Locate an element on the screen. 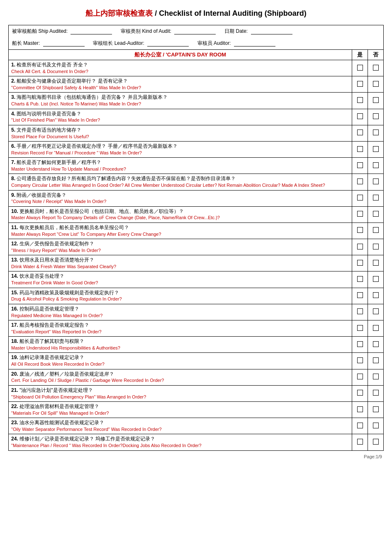 The image size is (392, 555). question-row: 3. 海图与航海图书目录（包括航海通告）是否完备？ 并且为最新版本？Charts… is located at coordinates (196, 100).